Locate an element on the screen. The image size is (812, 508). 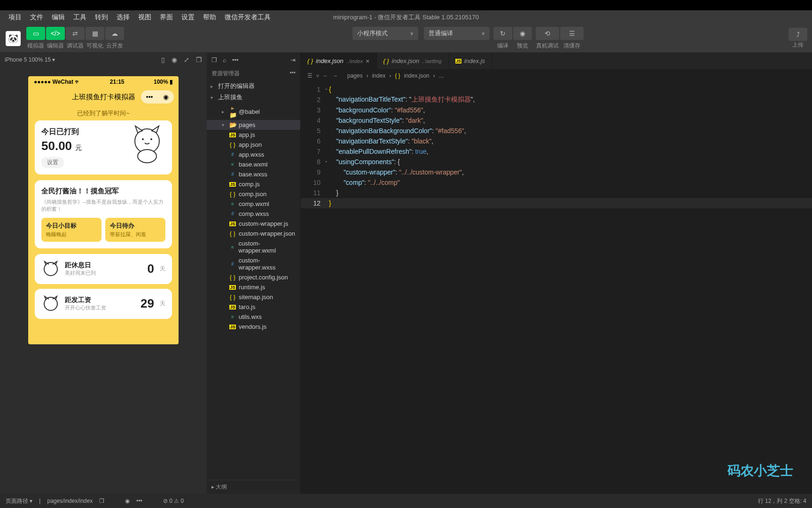
todo-chip: 今日待办 带薪拉屎、闲逛 is located at coordinates (135, 230).